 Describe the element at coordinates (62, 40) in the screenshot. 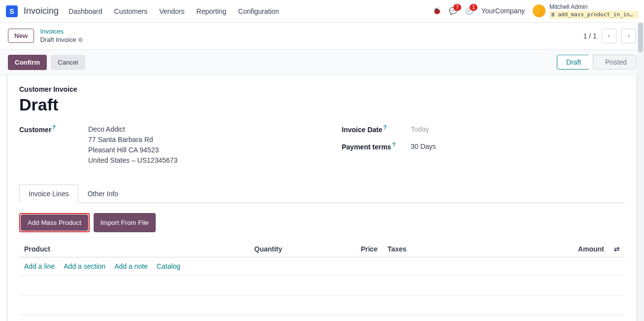

I see `breadcrumb-current: Draft Invoice⚙` at that location.